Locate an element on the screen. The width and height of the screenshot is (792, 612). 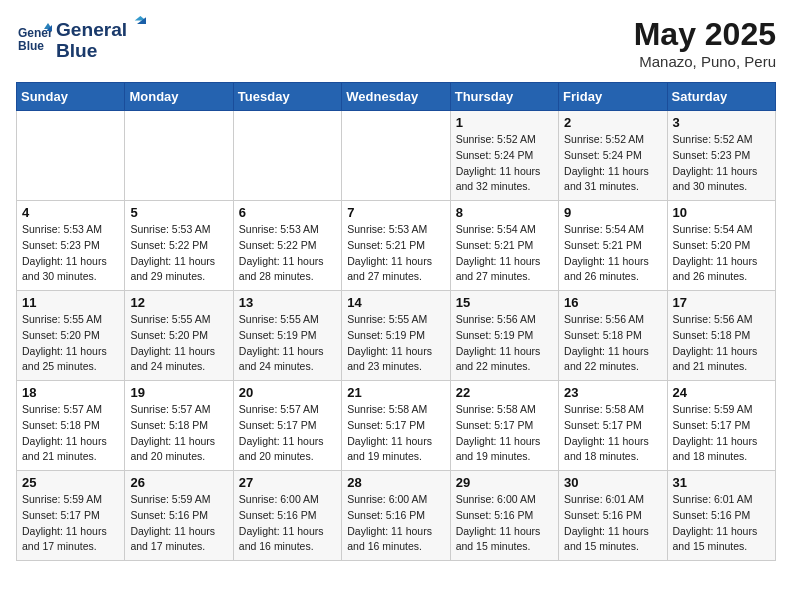
day-number: 28 is located at coordinates (396, 482).